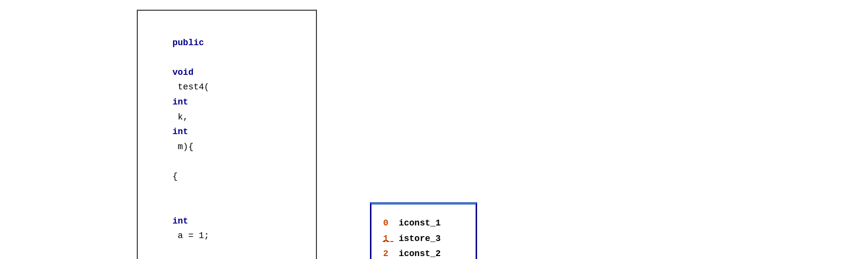 Image resolution: width=868 pixels, height=259 pixels. I want to click on bc-row-1: 1 istore_3, so click(424, 239).